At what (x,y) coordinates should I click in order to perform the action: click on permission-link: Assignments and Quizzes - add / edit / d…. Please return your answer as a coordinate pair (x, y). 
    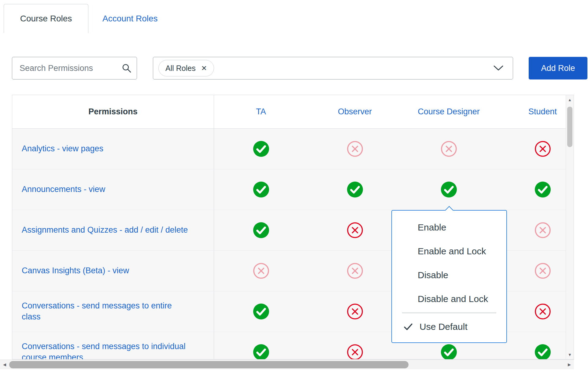
    Looking at the image, I should click on (105, 230).